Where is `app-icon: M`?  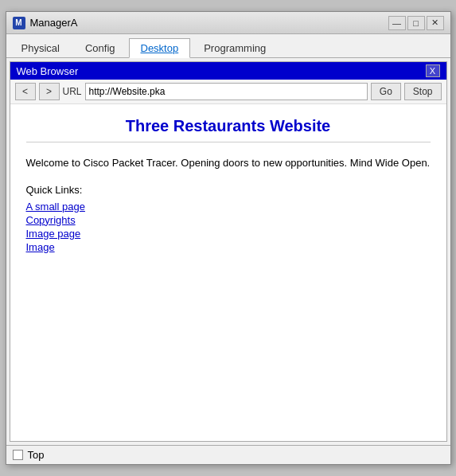
app-icon: M is located at coordinates (19, 23).